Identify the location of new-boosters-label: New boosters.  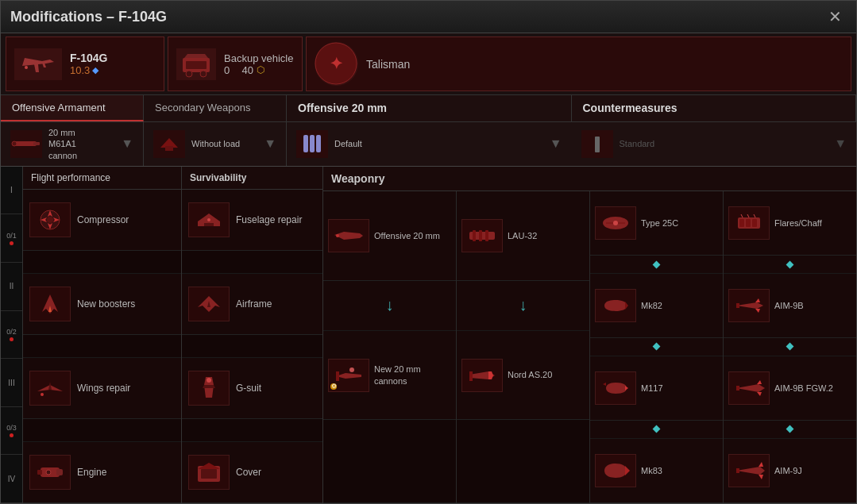
(106, 304).